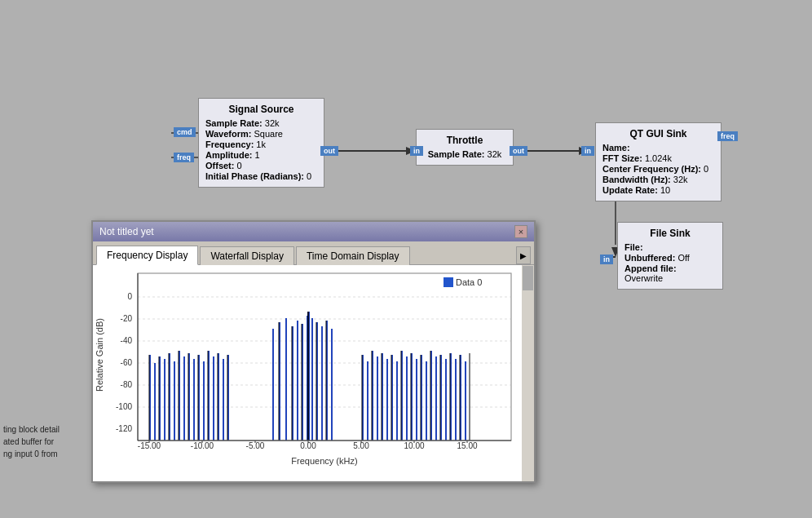 The height and width of the screenshot is (518, 812). What do you see at coordinates (261, 109) in the screenshot?
I see `signal-source-title: Signal Source` at bounding box center [261, 109].